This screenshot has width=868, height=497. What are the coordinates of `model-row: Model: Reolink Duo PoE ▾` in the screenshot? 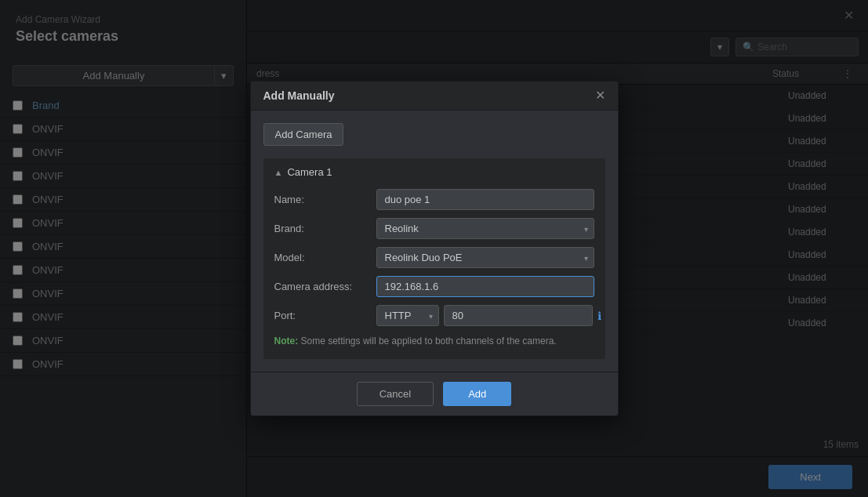 It's located at (434, 257).